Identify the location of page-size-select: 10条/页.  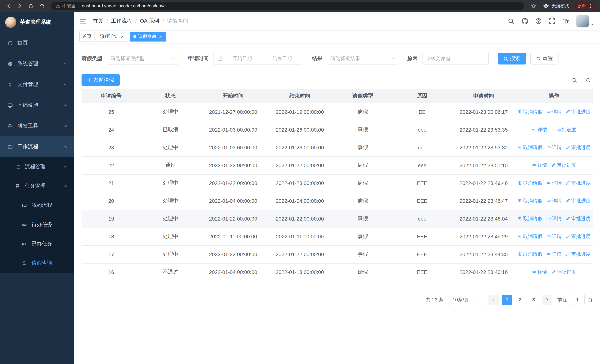
(466, 300).